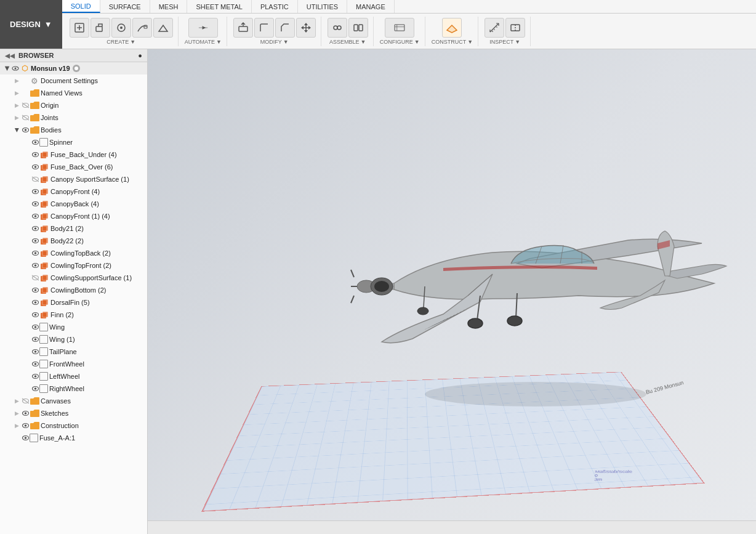 This screenshot has width=756, height=534. Describe the element at coordinates (264, 28) in the screenshot. I see `fillet-icon` at that location.